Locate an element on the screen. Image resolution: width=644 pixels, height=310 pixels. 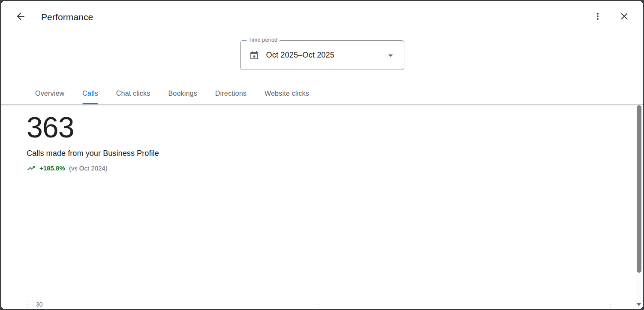
trending-up-icon is located at coordinates (31, 168).